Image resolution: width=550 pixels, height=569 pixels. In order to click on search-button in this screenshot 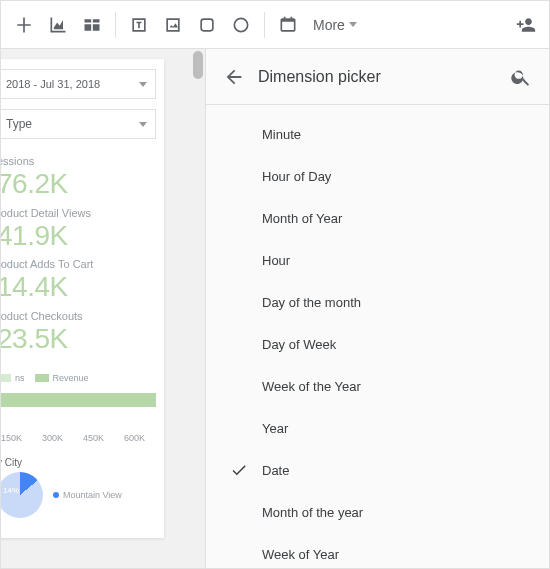, I will do `click(521, 77)`.